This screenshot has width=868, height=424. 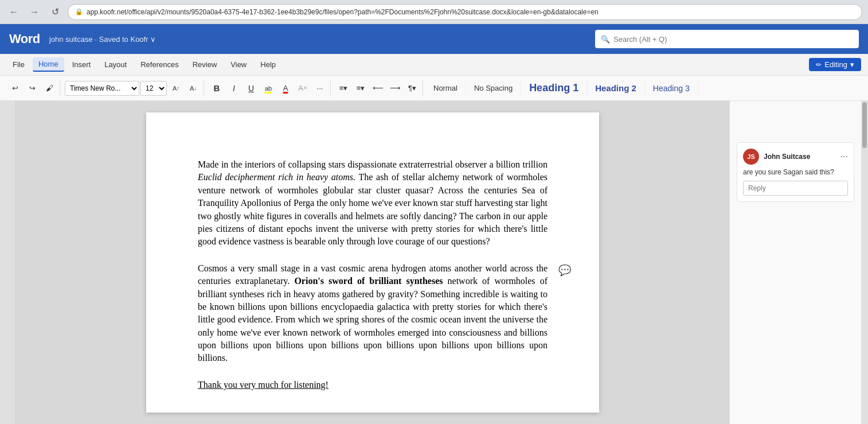 I want to click on scrollbar-thumb, so click(x=865, y=125).